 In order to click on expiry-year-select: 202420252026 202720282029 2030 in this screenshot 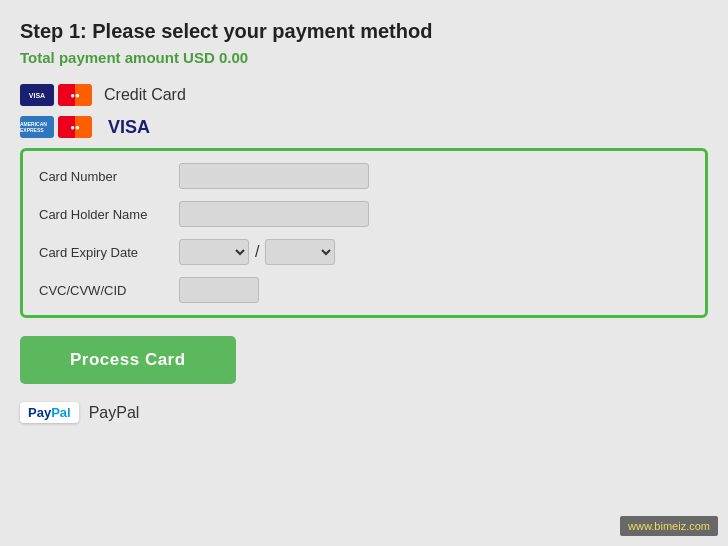, I will do `click(300, 252)`.